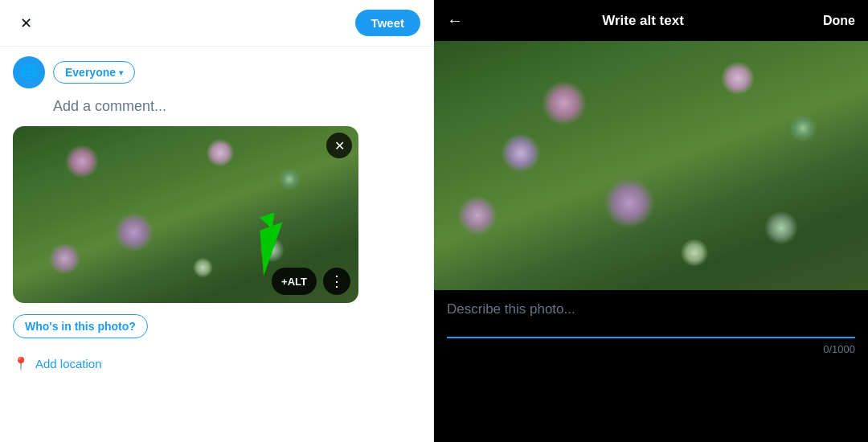 The width and height of the screenshot is (868, 442). Describe the element at coordinates (26, 23) in the screenshot. I see `close-button: ✕` at that location.